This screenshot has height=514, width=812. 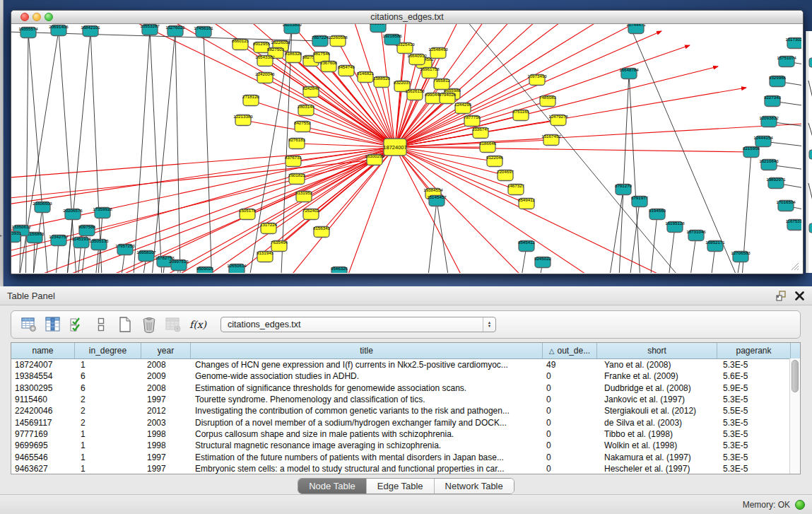 What do you see at coordinates (406, 469) in the screenshot?
I see `table-row: 946362711997Embryonic stem cells: a mode…` at bounding box center [406, 469].